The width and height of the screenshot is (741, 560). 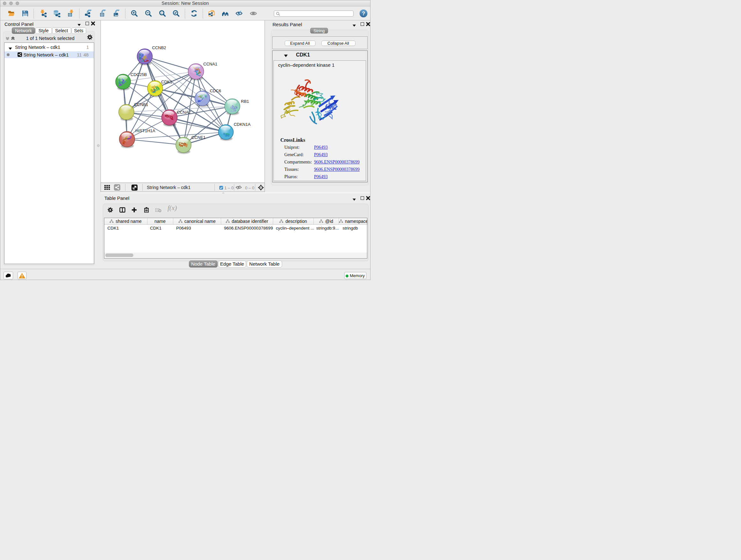 What do you see at coordinates (184, 112) in the screenshot?
I see `svg-text: CCNA2` at bounding box center [184, 112].